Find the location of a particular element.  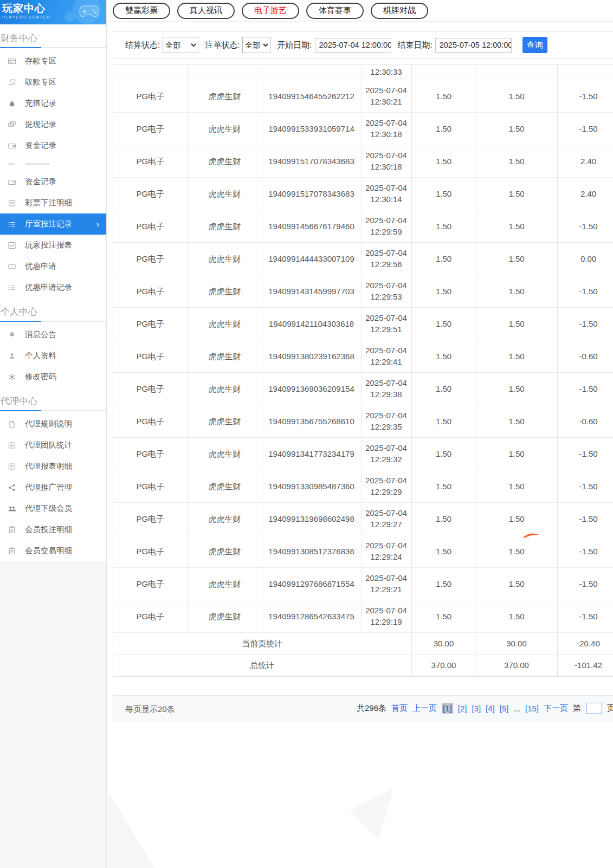

time-cell: 2025-07-0412:29:38 is located at coordinates (386, 388).